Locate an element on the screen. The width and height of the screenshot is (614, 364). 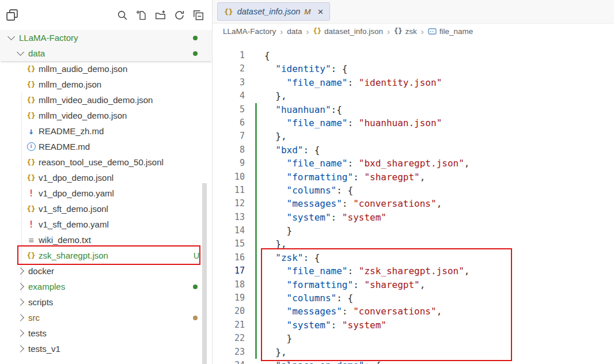
code-line-10: 10 "formatting": "sharegpt", is located at coordinates (414, 177).